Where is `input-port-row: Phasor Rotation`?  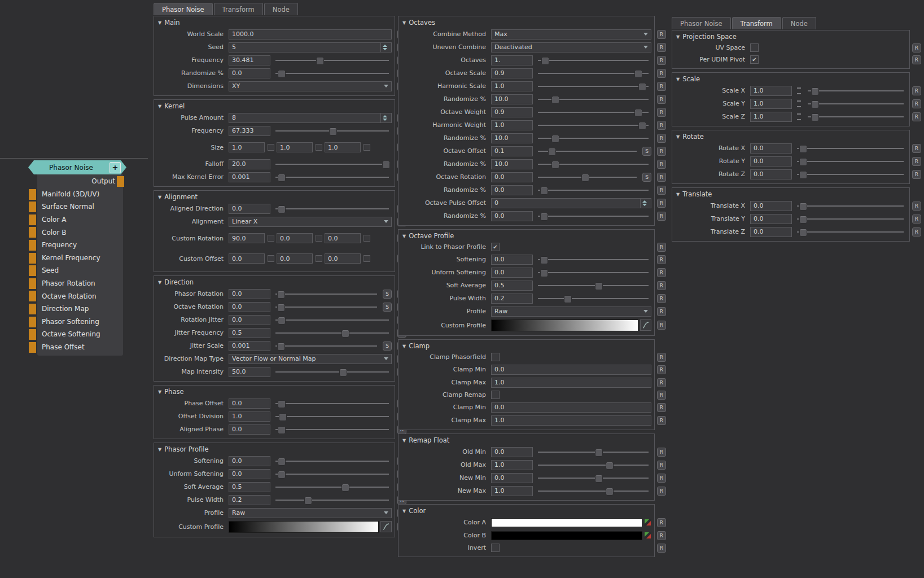
input-port-row: Phasor Rotation is located at coordinates (80, 283).